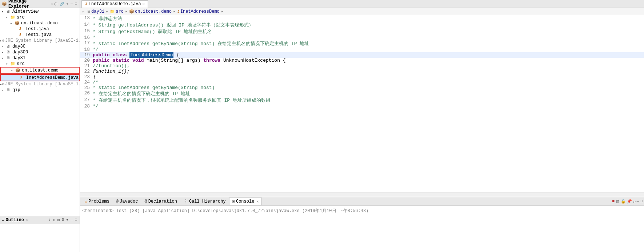  Describe the element at coordinates (40, 41) in the screenshot. I see `tree-item-jre1: ▸ ⚙ JRE System Library [JavaSE-1.7]` at that location.